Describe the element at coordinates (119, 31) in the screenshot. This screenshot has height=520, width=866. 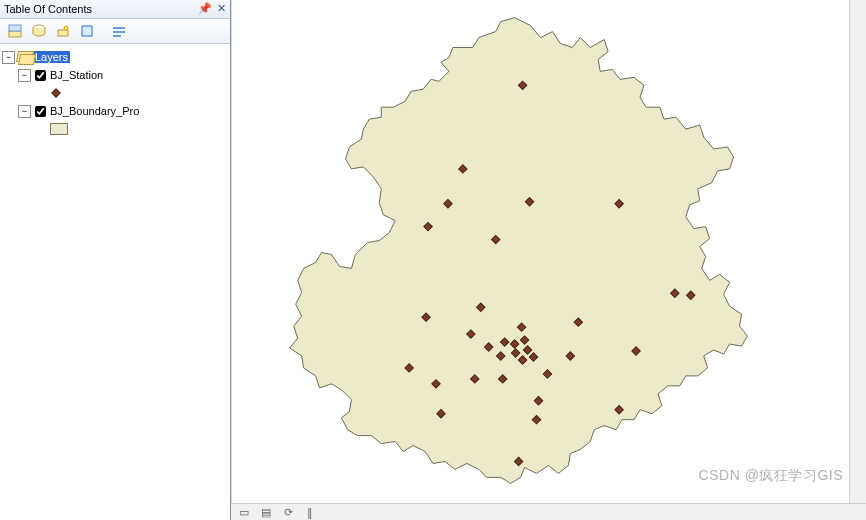
I see `options-button` at that location.